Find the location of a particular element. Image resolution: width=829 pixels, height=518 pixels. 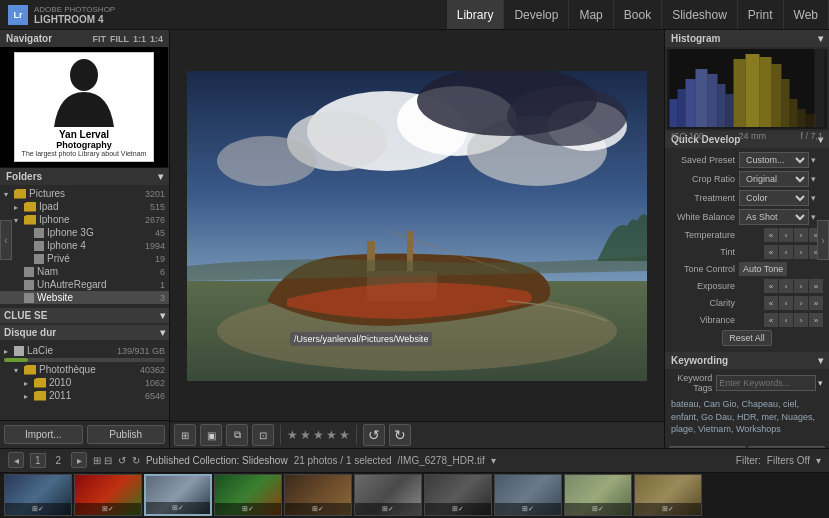

nav-map: Map is located at coordinates (591, 14).